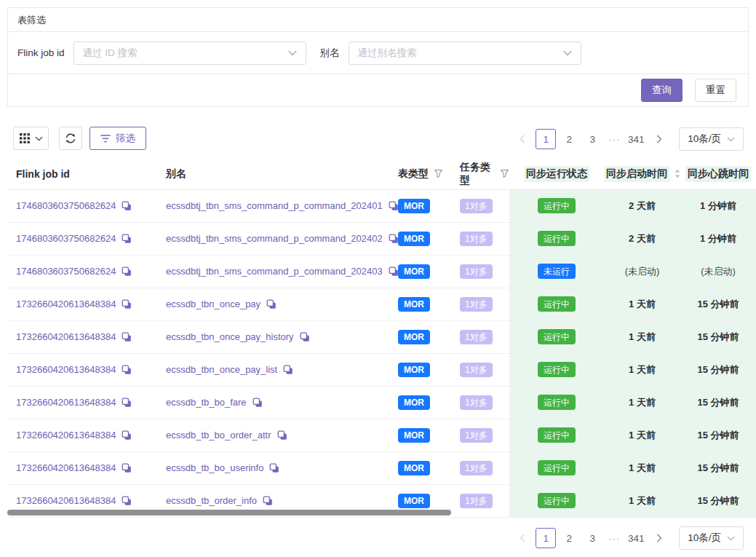  I want to click on sorter-icon, so click(677, 173).